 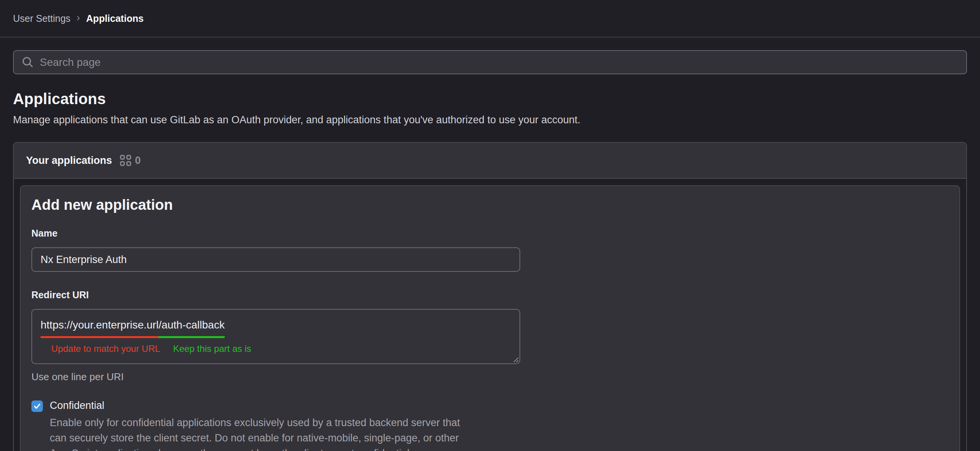 I want to click on page-description: Manage applications that can use GitLab …, so click(x=490, y=120).